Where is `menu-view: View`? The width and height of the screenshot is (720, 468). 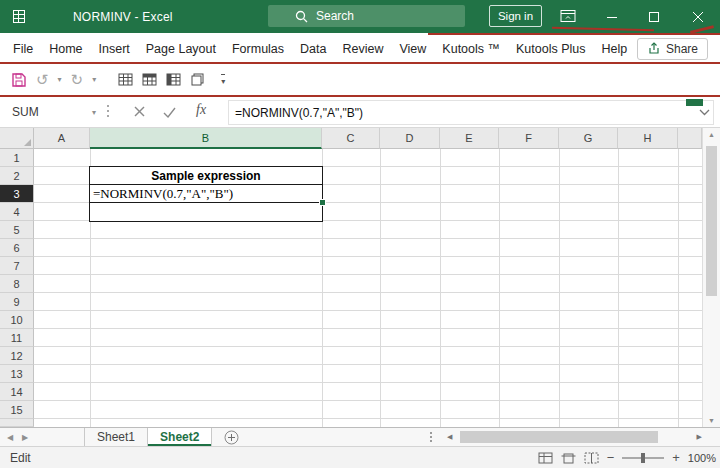
menu-view: View is located at coordinates (412, 49).